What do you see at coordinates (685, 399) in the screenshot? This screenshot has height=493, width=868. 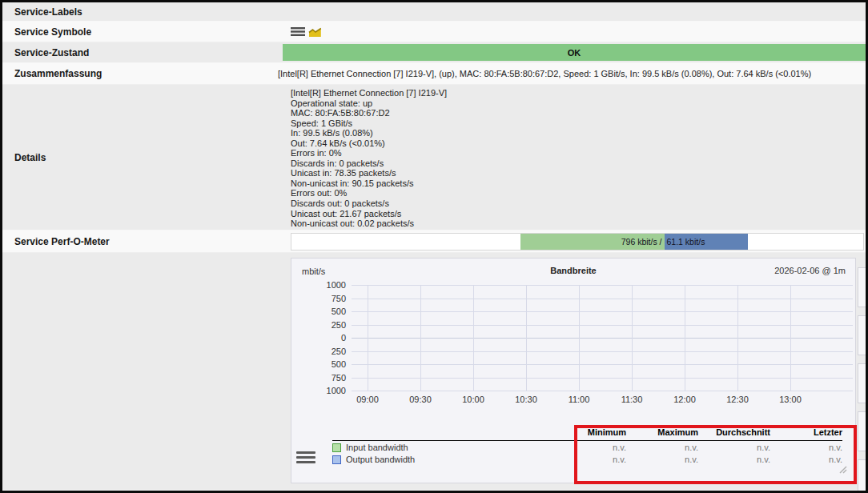 I see `x-tick-label: 12:00` at bounding box center [685, 399].